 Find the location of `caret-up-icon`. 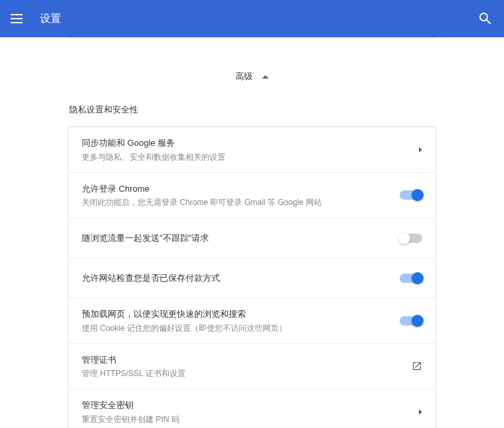

caret-up-icon is located at coordinates (265, 77).